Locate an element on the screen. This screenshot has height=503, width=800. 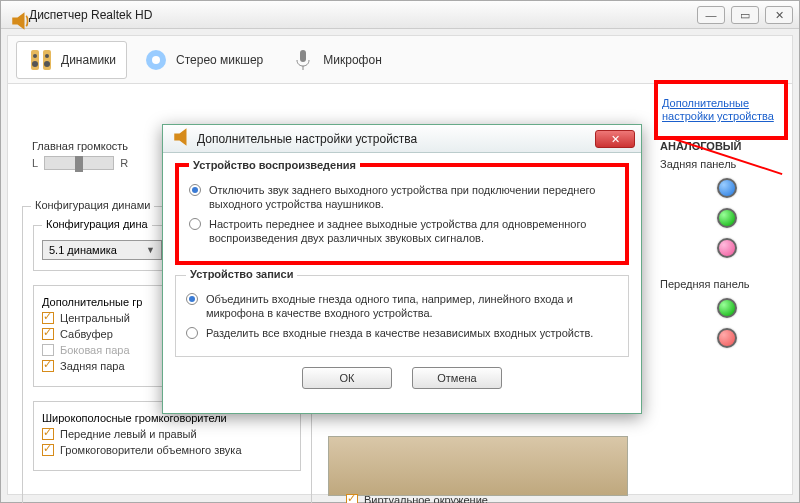
speaker-config-inner-legend: Конфигурация дина is located at coordinates (97, 224).